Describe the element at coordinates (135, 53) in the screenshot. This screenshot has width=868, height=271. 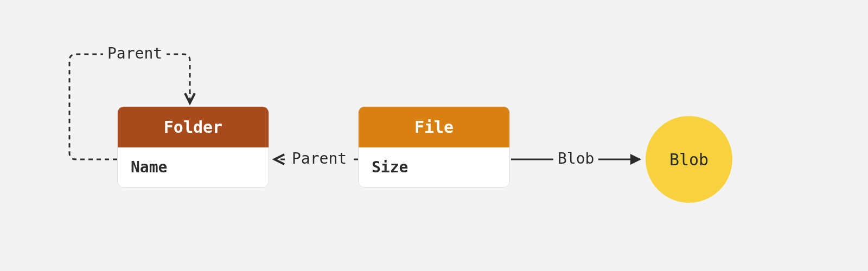
I see `edge-label-folder-self: Parent` at that location.